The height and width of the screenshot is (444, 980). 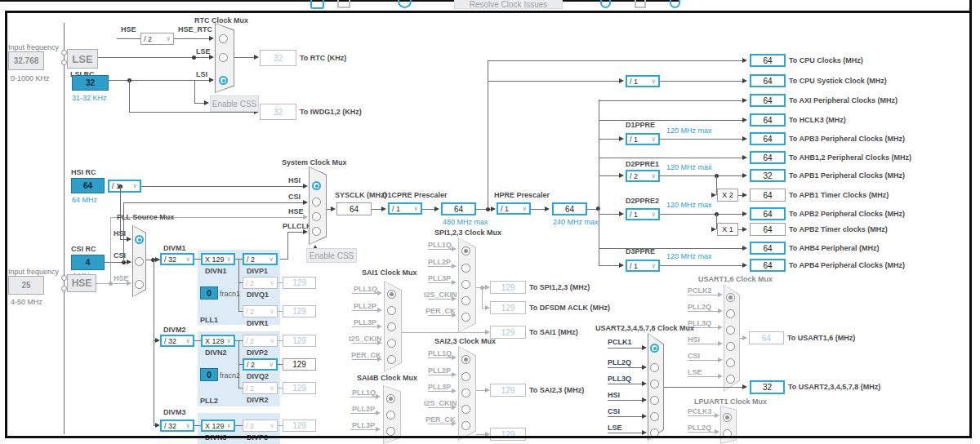 I want to click on enable-css-button-rtc: Enable CSS, so click(x=234, y=104).